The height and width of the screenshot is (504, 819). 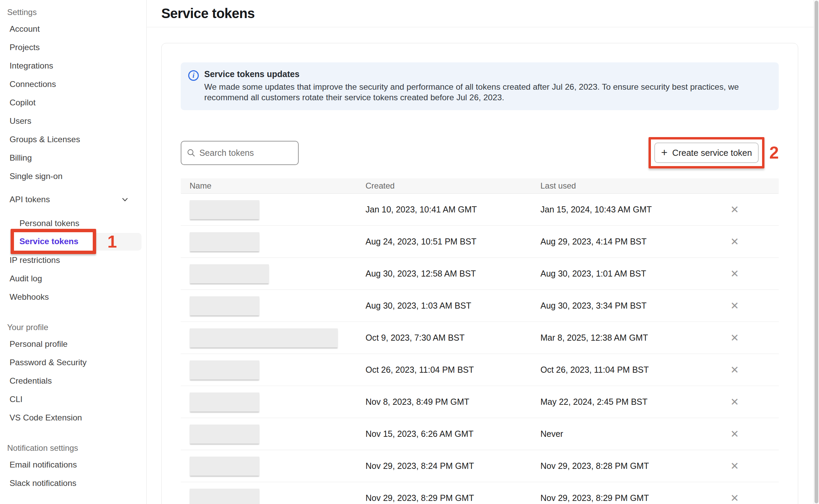 What do you see at coordinates (615, 209) in the screenshot?
I see `last-used-cell: Jan 15, 2024, 10:43 AM GMT` at bounding box center [615, 209].